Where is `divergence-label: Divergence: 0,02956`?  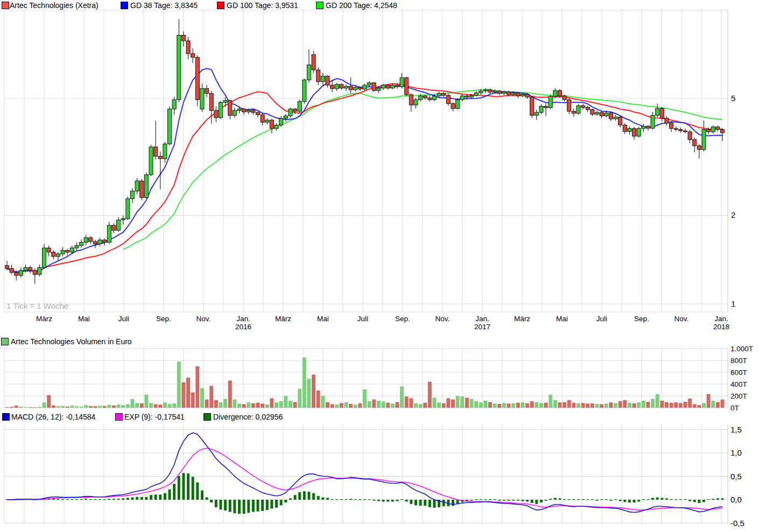 divergence-label: Divergence: 0,02956 is located at coordinates (248, 417).